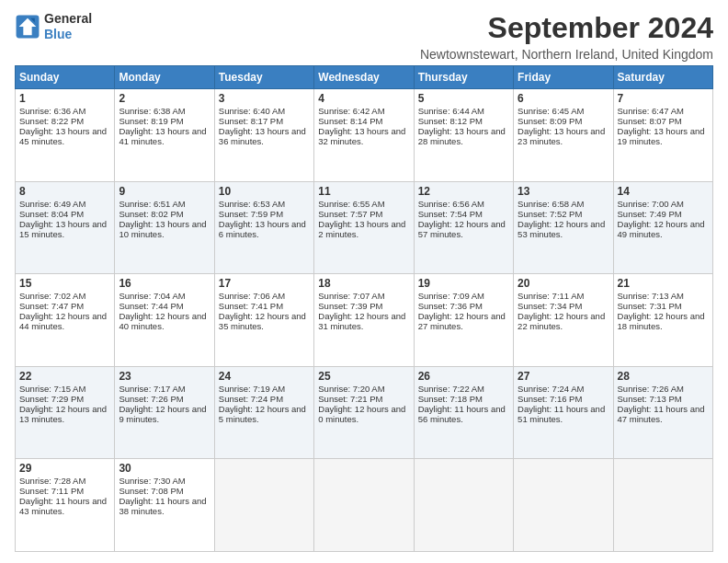 This screenshot has height=563, width=728. I want to click on calendar-cell: 27Sunrise: 7:24 AMSunset: 7:16 PMDayligh…, so click(563, 412).